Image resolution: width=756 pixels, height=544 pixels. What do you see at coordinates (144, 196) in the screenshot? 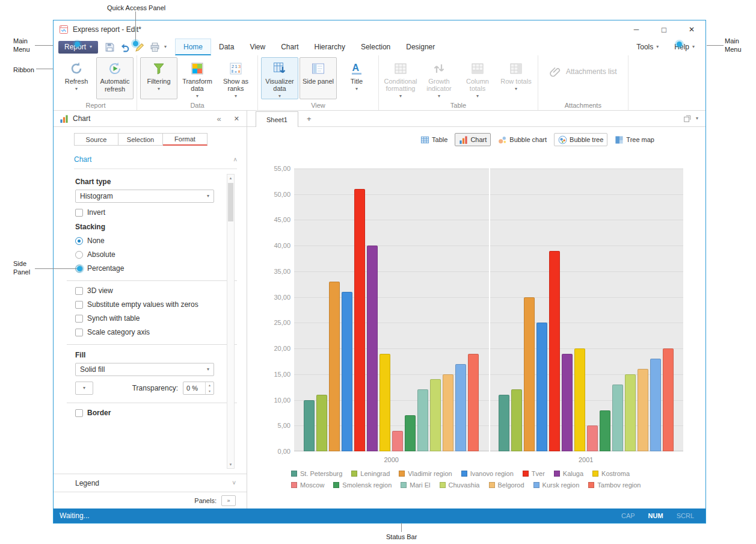
I see `chart-type-dropdown: Histogram ▾` at bounding box center [144, 196].